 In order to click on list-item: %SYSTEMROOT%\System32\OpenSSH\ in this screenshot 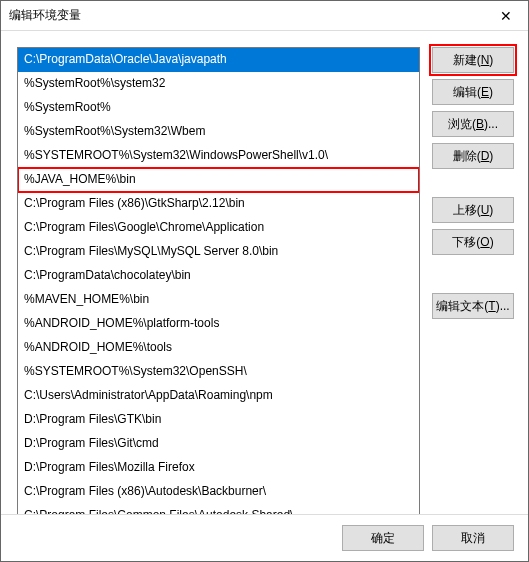, I will do `click(218, 372)`.